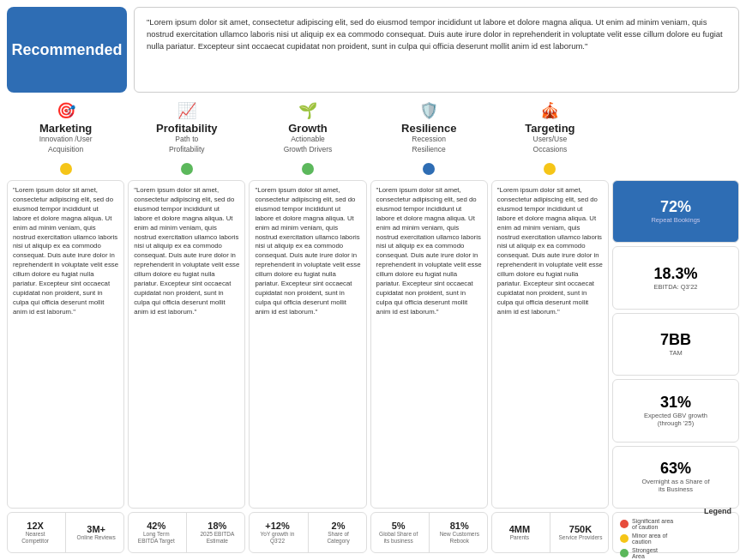 This screenshot has height=560, width=746. What do you see at coordinates (65, 128) in the screenshot?
I see `category-marketing: 🎯 Marketing Innovation /UserAcquisition` at bounding box center [65, 128].